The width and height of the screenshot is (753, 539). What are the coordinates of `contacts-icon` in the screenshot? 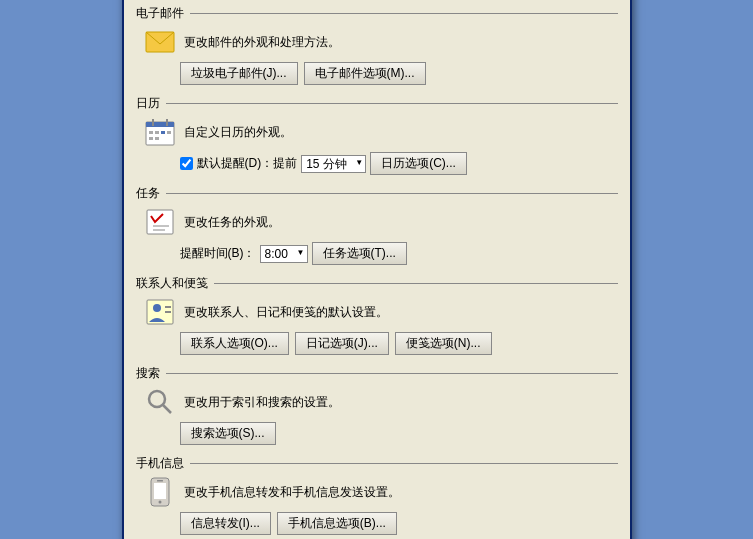 It's located at (160, 312).